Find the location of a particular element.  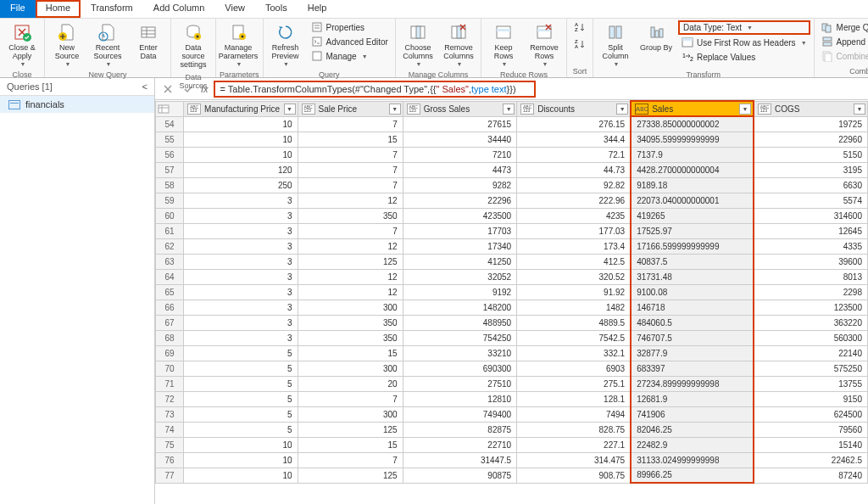

data-source-settings-button: Data source settings is located at coordinates (193, 46).